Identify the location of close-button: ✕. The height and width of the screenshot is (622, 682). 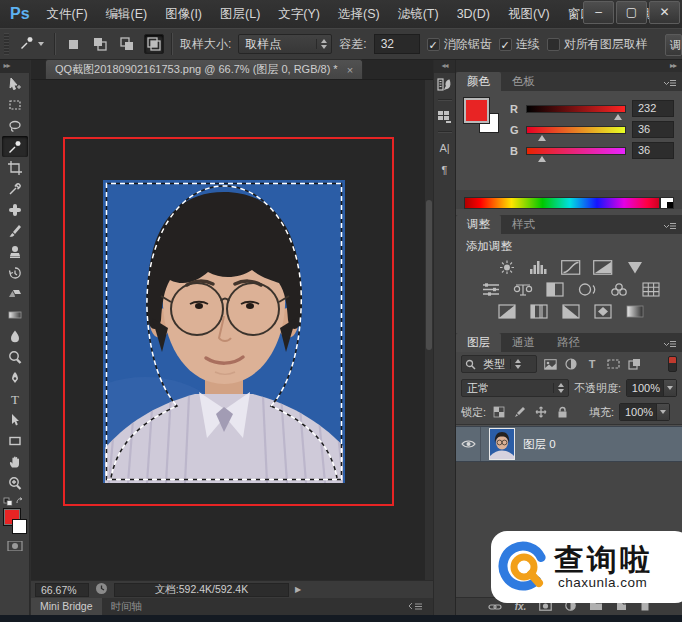
(664, 12).